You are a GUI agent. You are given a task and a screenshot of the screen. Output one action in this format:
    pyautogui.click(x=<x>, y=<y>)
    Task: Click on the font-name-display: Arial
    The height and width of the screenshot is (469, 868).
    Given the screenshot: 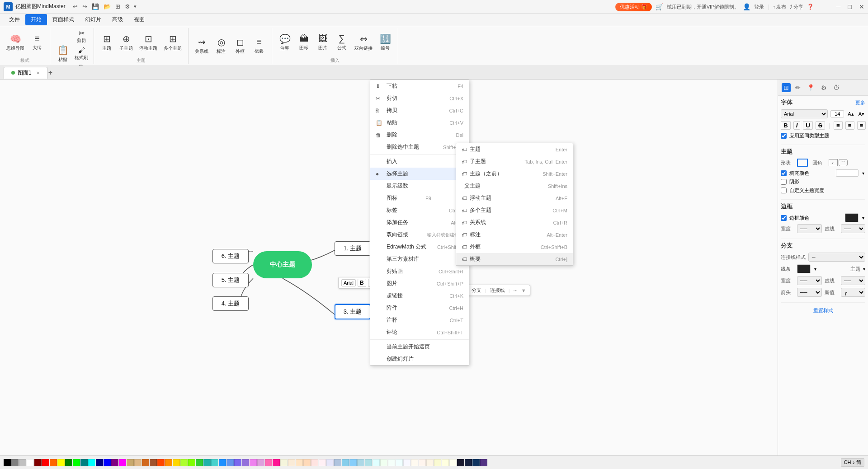 What is the action you would take?
    pyautogui.click(x=349, y=283)
    